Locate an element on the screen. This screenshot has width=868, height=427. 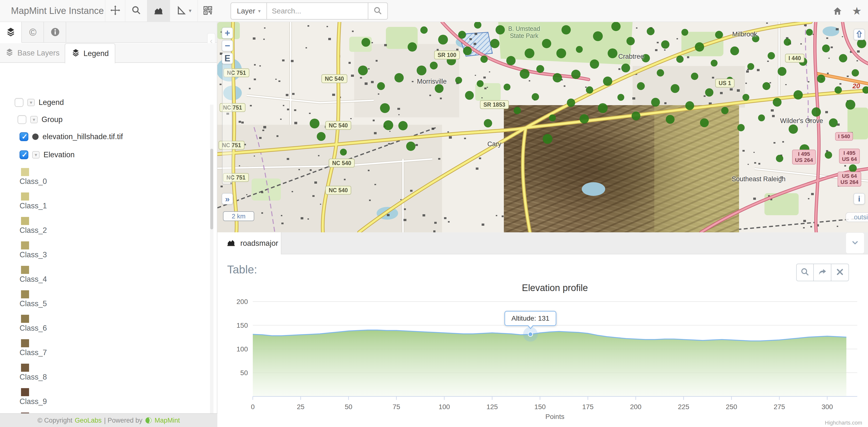
legend-class-item: Class_5 is located at coordinates (33, 300).